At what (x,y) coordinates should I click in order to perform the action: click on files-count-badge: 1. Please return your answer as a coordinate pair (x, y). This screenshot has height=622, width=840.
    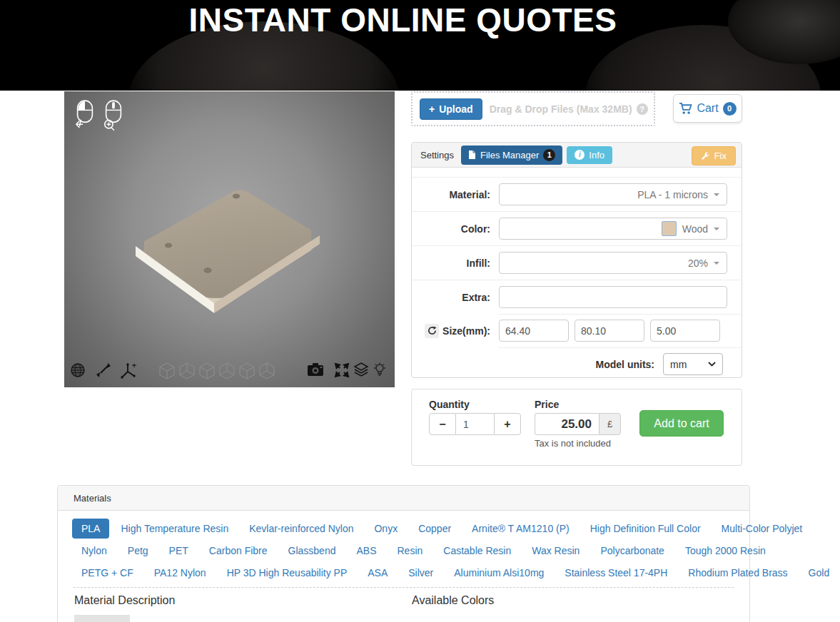
    Looking at the image, I should click on (550, 156).